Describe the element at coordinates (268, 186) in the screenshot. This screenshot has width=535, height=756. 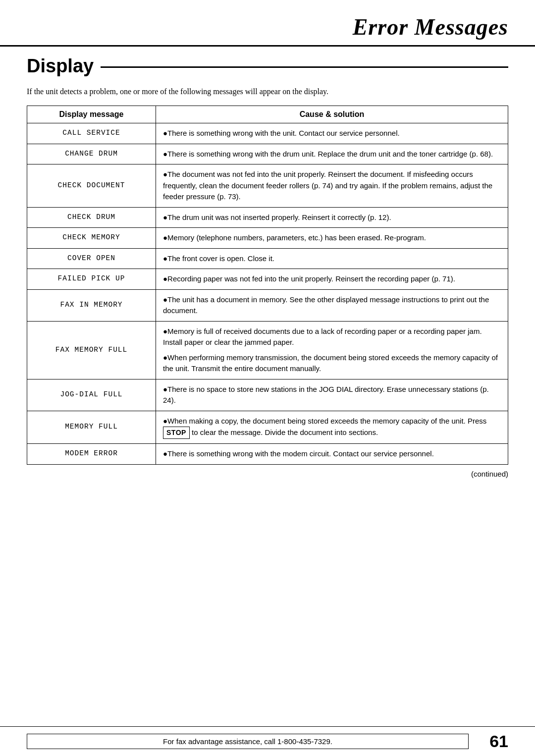
I see `table-row: CHECK DOCUMENT●The document was not fed …` at that location.